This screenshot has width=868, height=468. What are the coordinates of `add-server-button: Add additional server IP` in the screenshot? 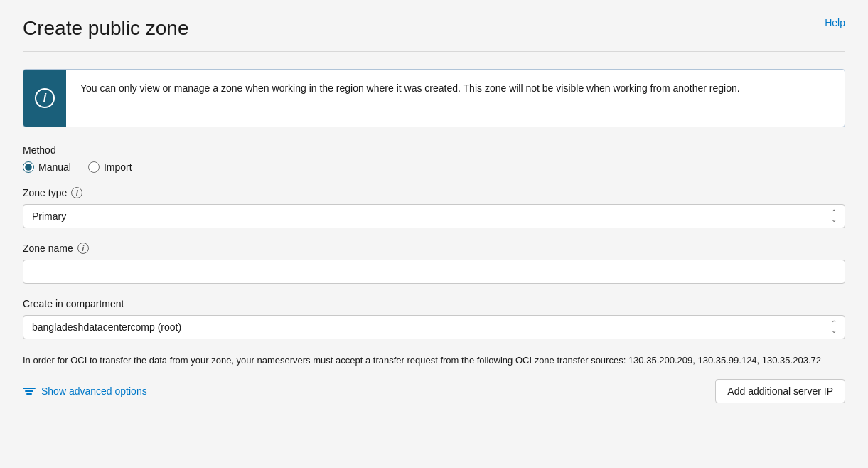 It's located at (781, 391).